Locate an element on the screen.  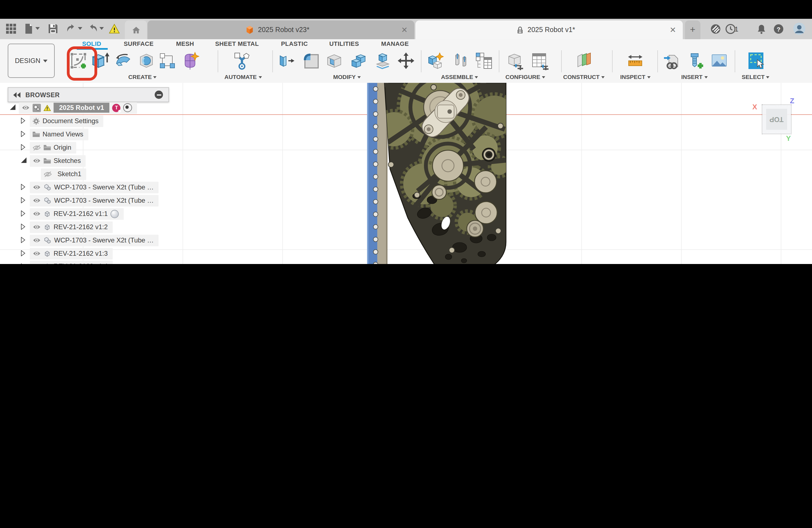
node-label: REV-21-2162 v1:2 is located at coordinates (81, 227).